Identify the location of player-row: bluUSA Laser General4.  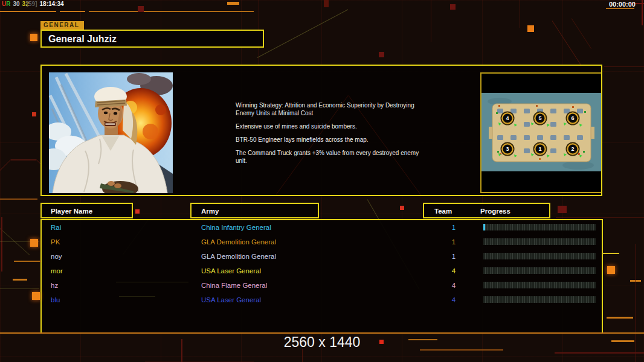
(321, 301).